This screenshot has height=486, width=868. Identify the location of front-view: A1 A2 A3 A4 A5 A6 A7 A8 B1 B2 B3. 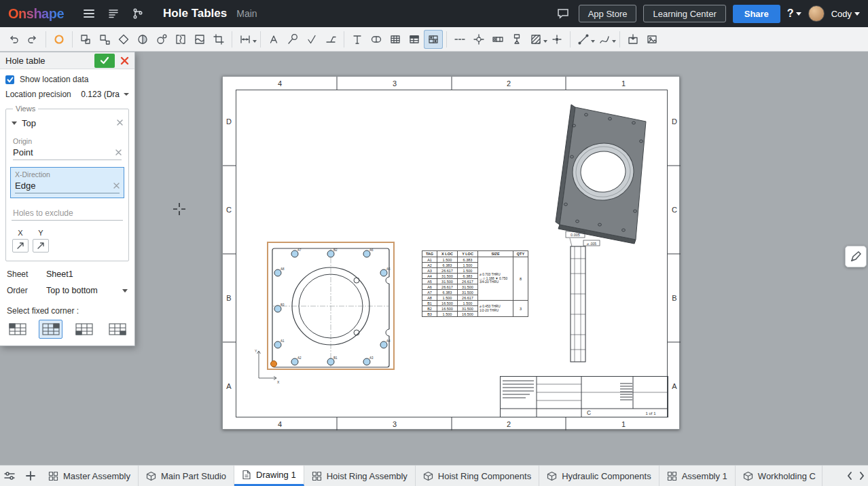
(325, 314).